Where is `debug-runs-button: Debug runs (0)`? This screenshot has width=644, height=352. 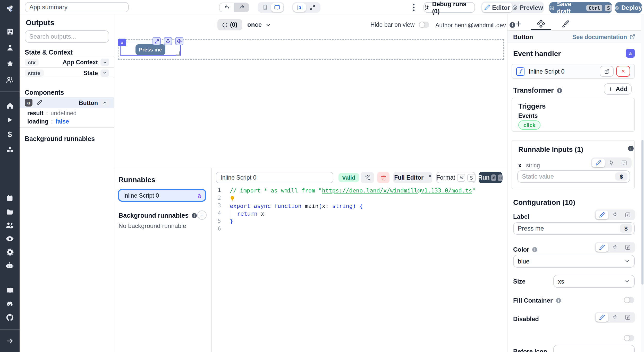 debug-runs-button: Debug runs (0) is located at coordinates (449, 7).